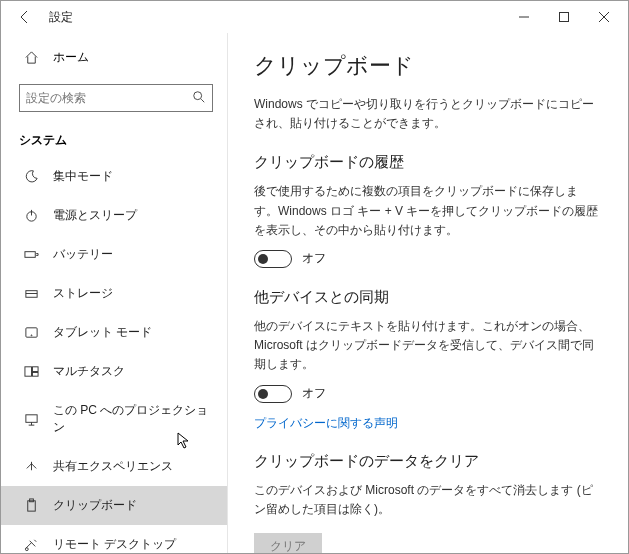  I want to click on history-toggle-label: オフ, so click(314, 258).